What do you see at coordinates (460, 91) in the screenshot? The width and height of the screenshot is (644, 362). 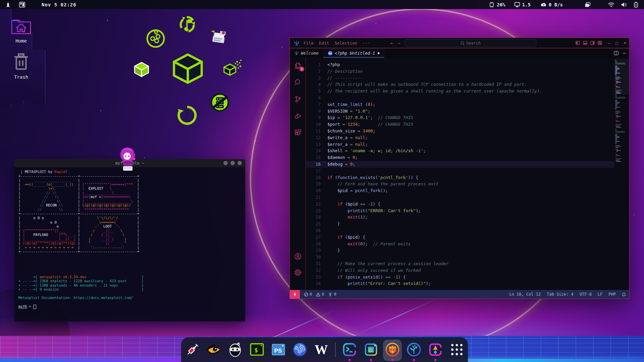 I see `code-line-5: 5// The recipient will be given a shell …` at bounding box center [460, 91].